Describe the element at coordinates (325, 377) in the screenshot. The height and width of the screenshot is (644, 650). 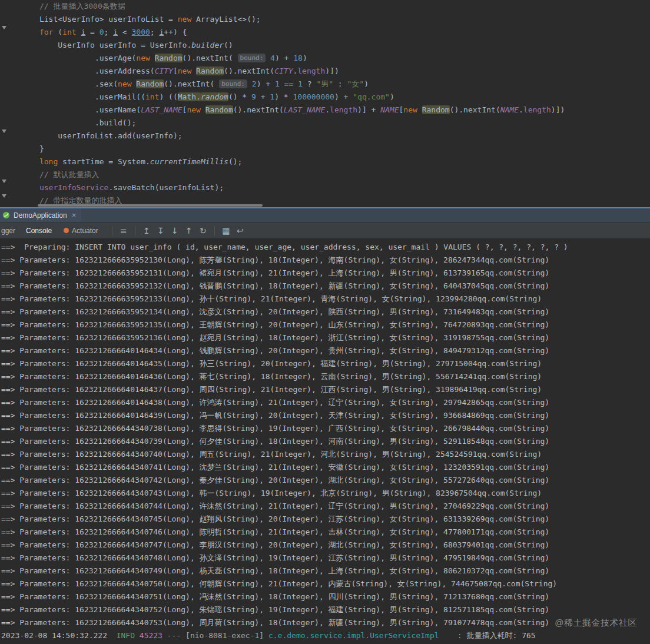
I see `console-line: ==> Parameters: 1623212666640146436(Long…` at that location.